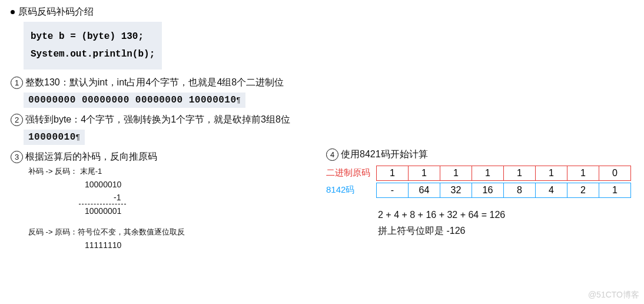 This screenshot has height=304, width=644. I want to click on step-2-bits: 10000010¶, so click(54, 137).